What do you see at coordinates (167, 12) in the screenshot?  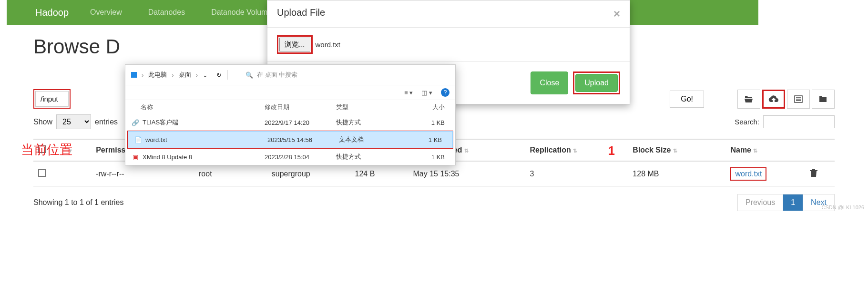 I see `nav-datanodes: Datanodes` at bounding box center [167, 12].